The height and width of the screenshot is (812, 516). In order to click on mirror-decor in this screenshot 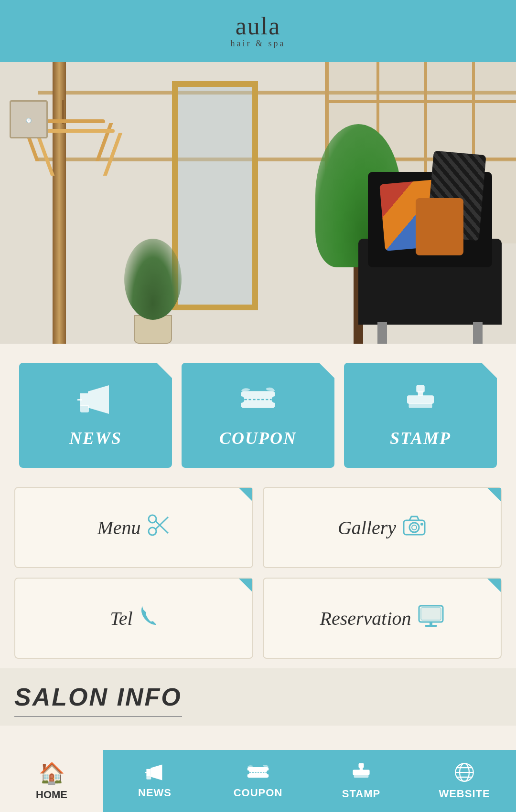, I will do `click(215, 196)`.